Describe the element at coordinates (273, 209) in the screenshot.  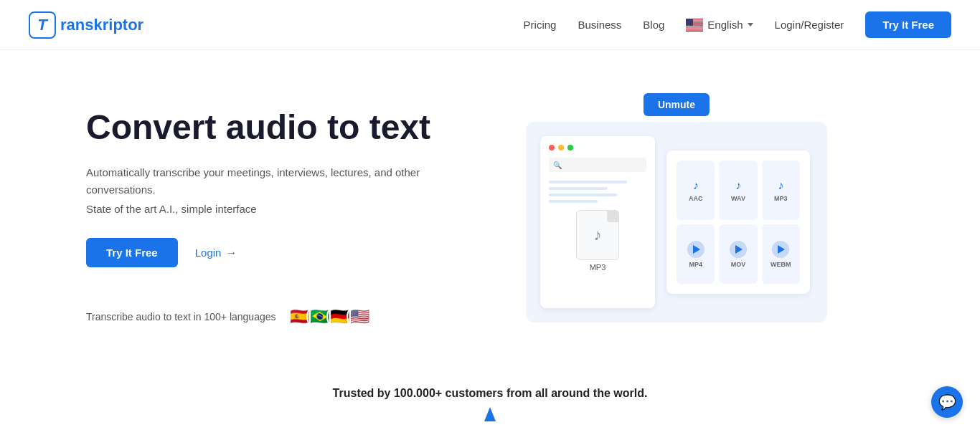
I see `hero-description2: State of the art A.I., simple interface` at that location.